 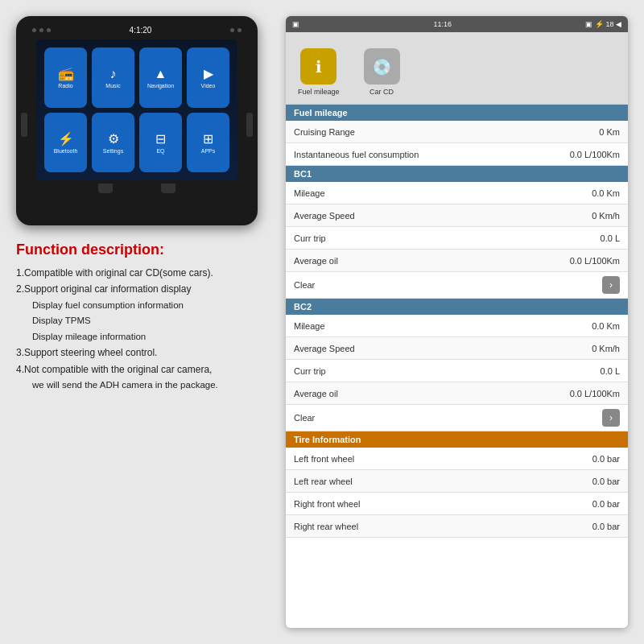 I want to click on fuel-mileage-icon: ℹ, so click(x=319, y=67).